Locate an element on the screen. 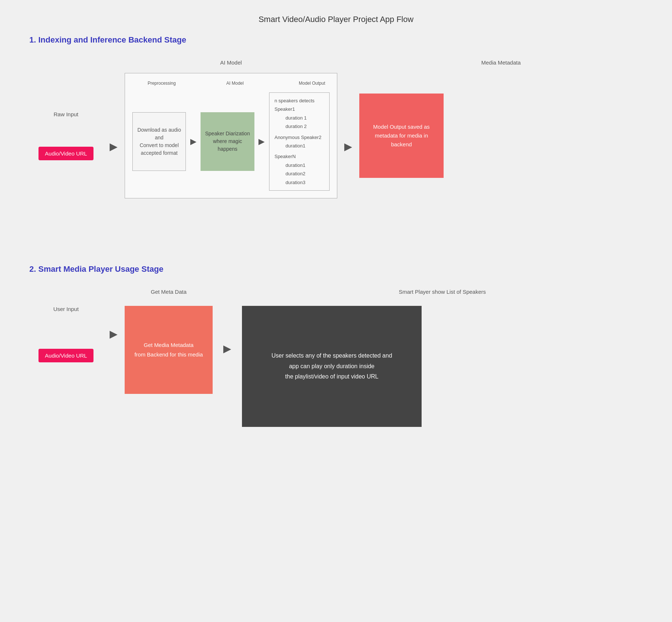  model-output-box: n speakers detects Speaker1 duration 1 d… is located at coordinates (299, 142).